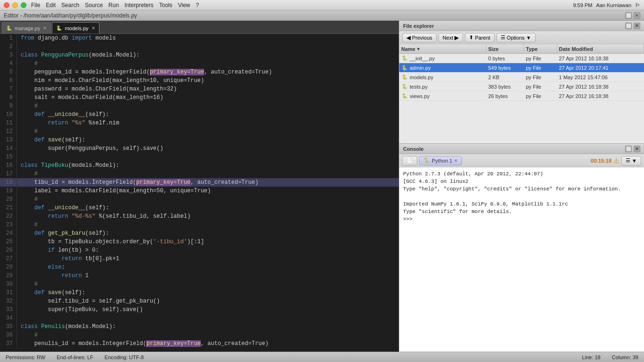 The image size is (644, 362). I want to click on next-button: Next ▶, so click(451, 38).